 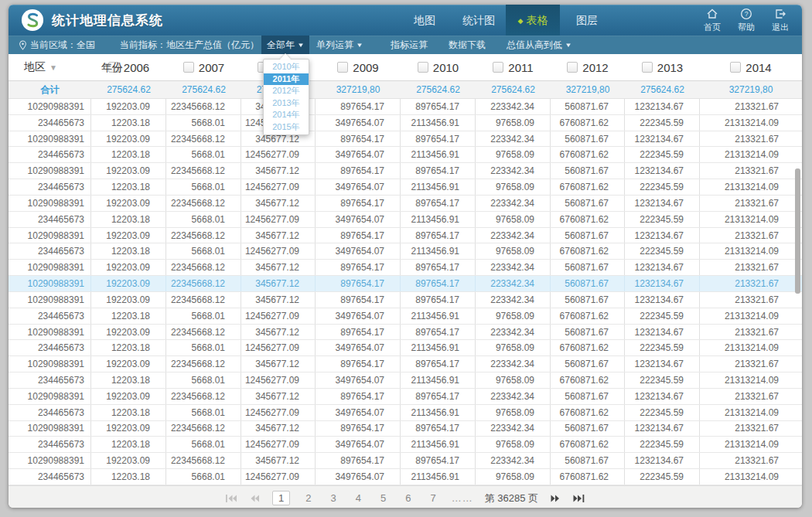 What do you see at coordinates (746, 20) in the screenshot?
I see `help-button: ? 帮助` at bounding box center [746, 20].